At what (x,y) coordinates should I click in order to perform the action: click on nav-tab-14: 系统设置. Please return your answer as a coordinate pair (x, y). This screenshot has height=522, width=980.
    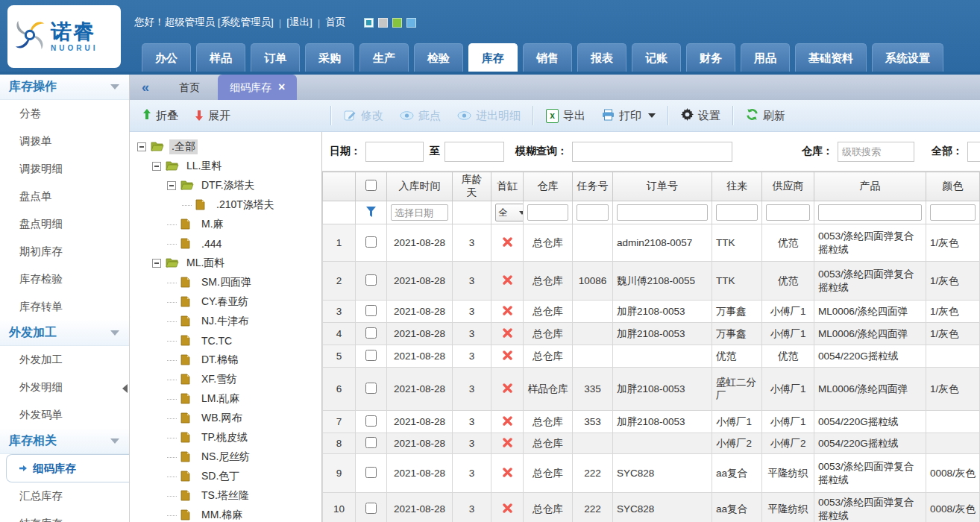
    Looking at the image, I should click on (908, 57).